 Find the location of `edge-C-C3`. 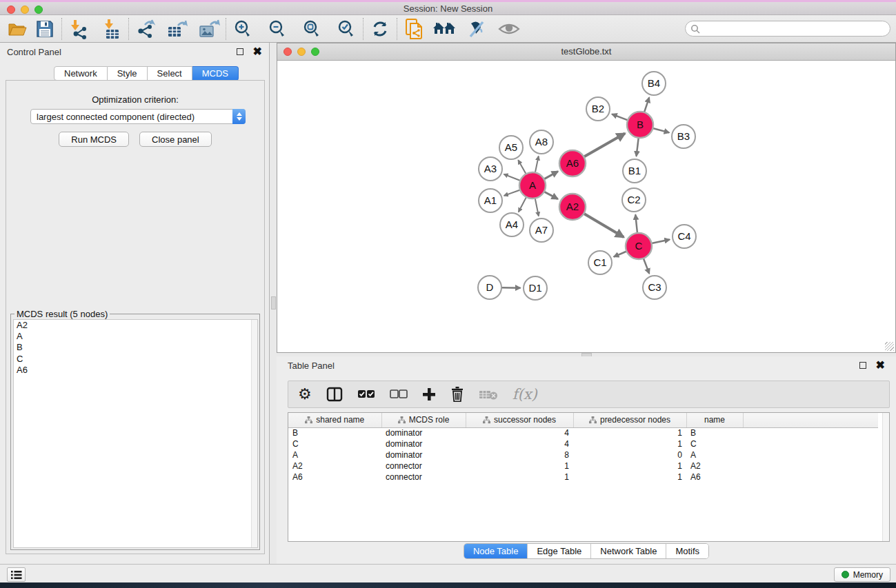

edge-C-C3 is located at coordinates (647, 266).